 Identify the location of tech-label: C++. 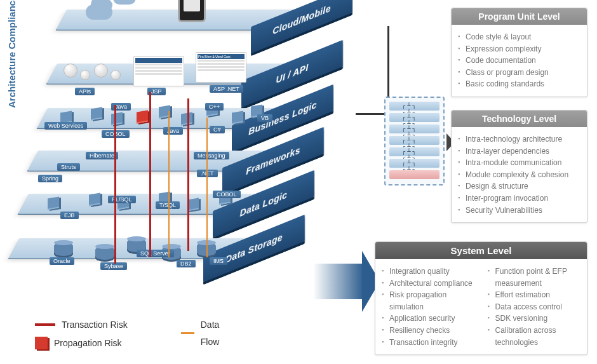
(215, 107).